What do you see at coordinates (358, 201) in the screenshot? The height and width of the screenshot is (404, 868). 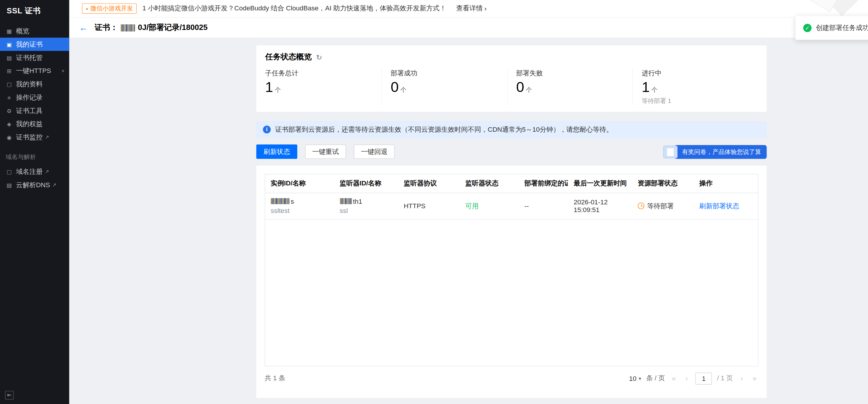 I see `listener-id-suffix: th1` at bounding box center [358, 201].